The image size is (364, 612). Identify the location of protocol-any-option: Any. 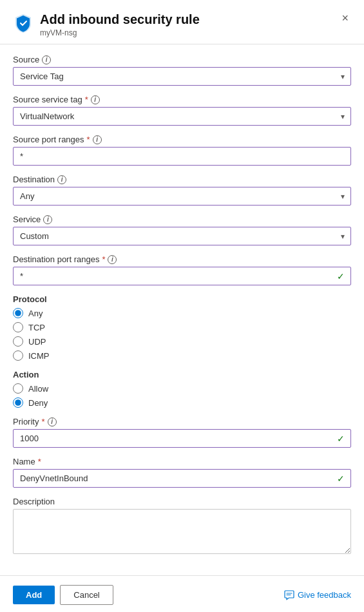
(182, 313).